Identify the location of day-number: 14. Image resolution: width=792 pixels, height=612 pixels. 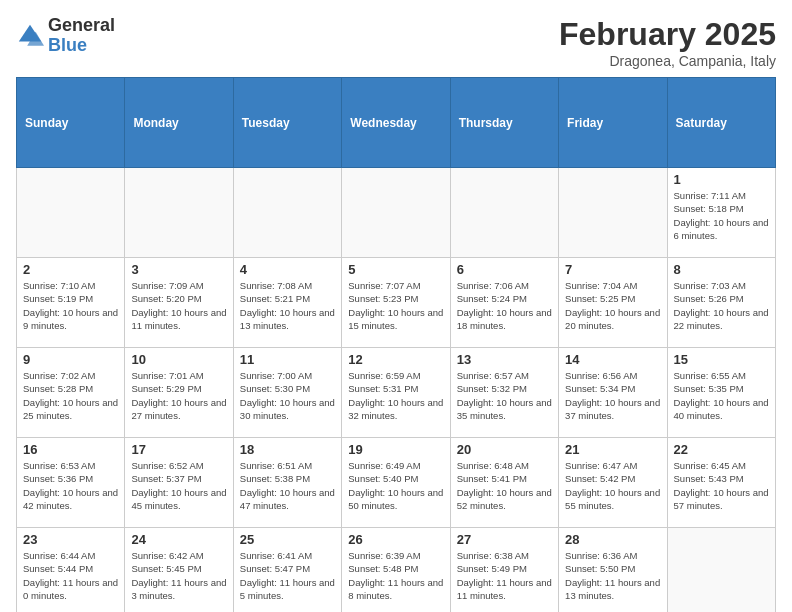
(612, 360).